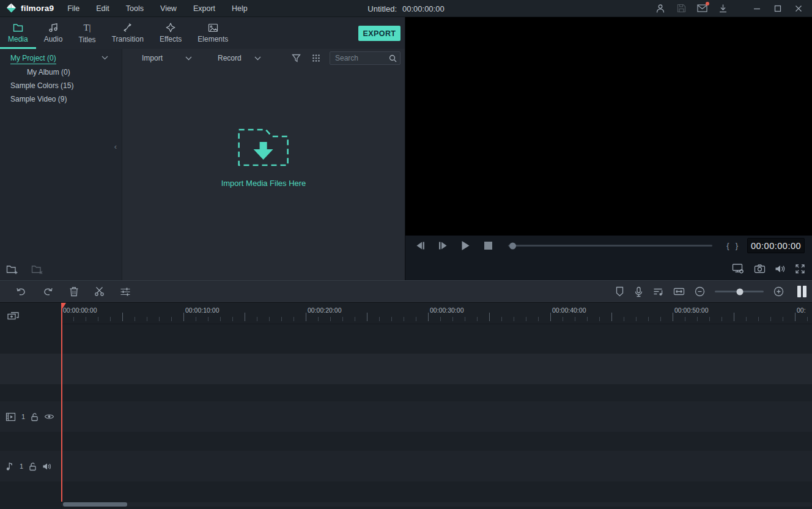 The image size is (812, 509). I want to click on sidebar-collapse-icon: ‹, so click(116, 146).